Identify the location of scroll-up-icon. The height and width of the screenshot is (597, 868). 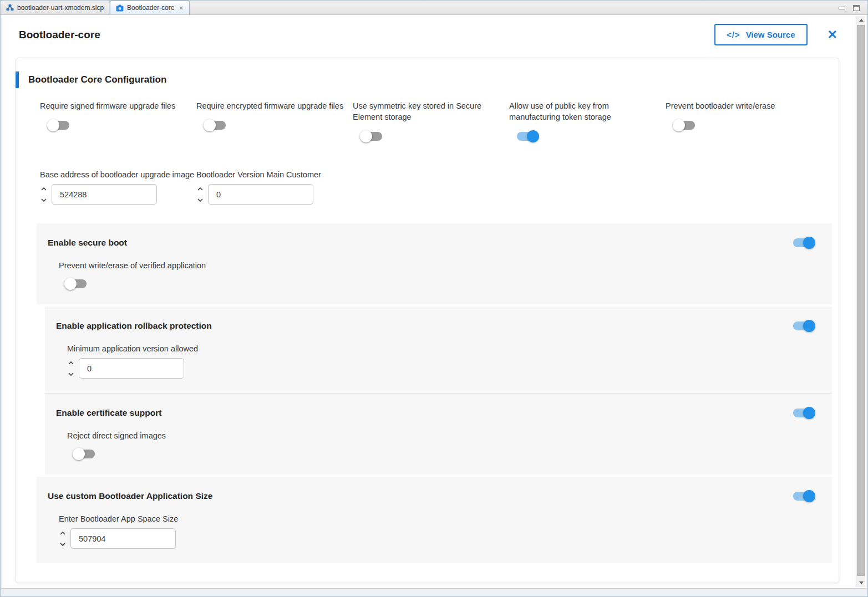
(861, 20).